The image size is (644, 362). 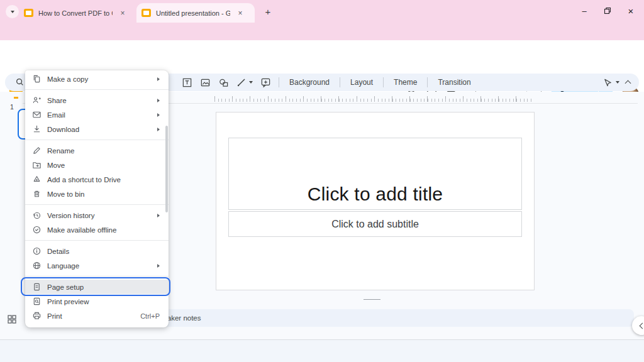 What do you see at coordinates (322, 351) in the screenshot?
I see `windows-taskbar: 1 Search N` at bounding box center [322, 351].